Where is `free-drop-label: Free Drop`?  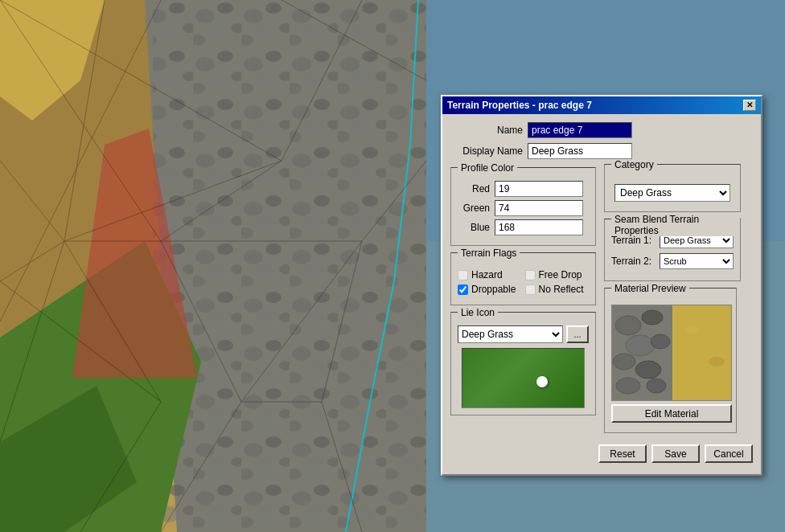
free-drop-label: Free Drop is located at coordinates (561, 275).